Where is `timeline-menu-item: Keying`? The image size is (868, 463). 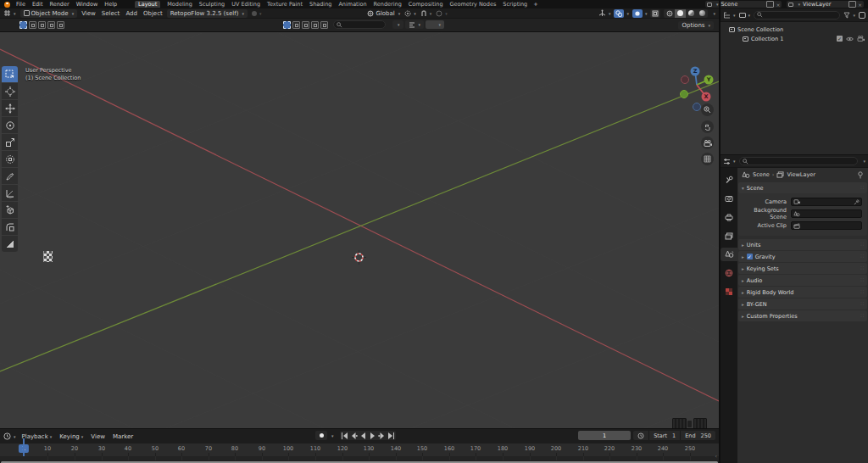
timeline-menu-item: Keying is located at coordinates (71, 437).